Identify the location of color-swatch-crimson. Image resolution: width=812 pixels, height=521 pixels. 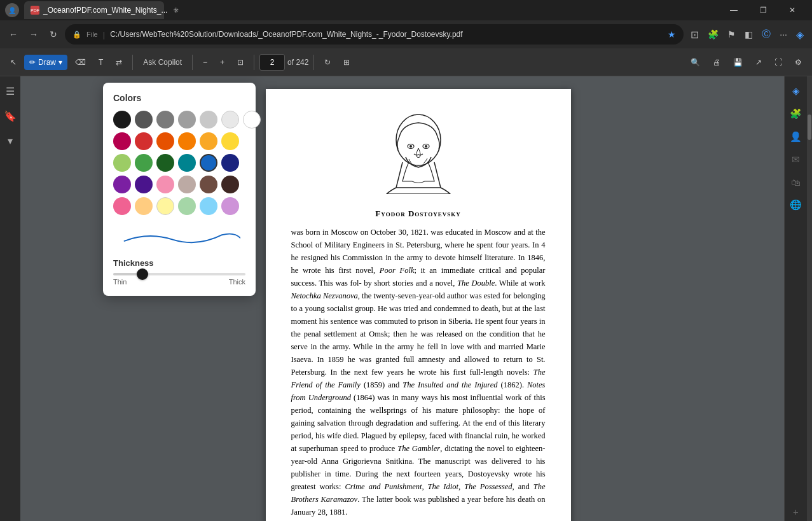
(122, 141).